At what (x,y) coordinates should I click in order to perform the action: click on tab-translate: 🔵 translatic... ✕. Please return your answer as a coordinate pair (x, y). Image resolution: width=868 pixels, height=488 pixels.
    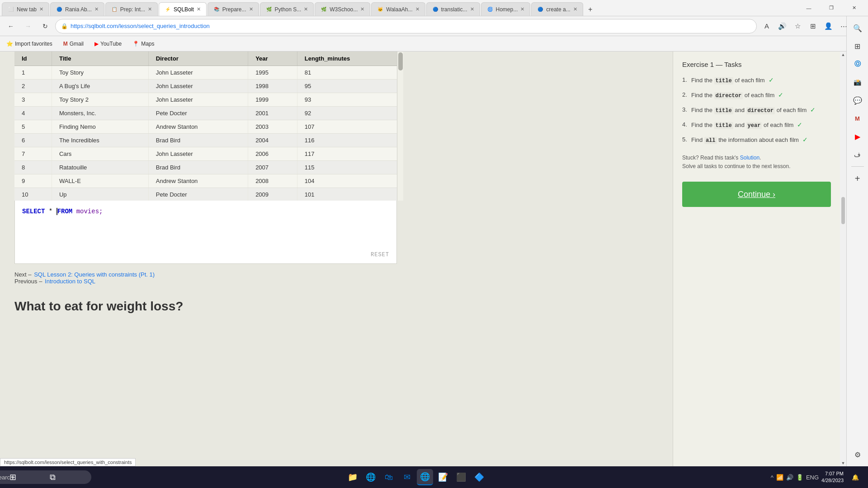
    Looking at the image, I should click on (453, 9).